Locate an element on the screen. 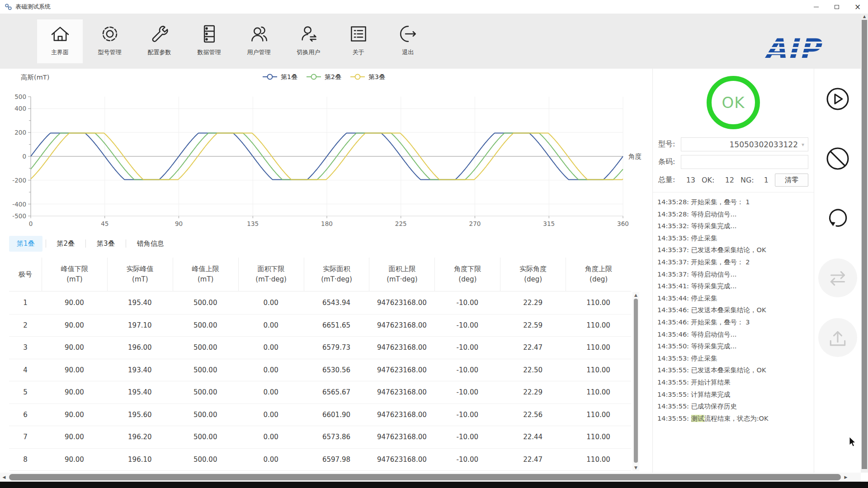 The image size is (868, 488). table-cell: 196.00 is located at coordinates (140, 347).